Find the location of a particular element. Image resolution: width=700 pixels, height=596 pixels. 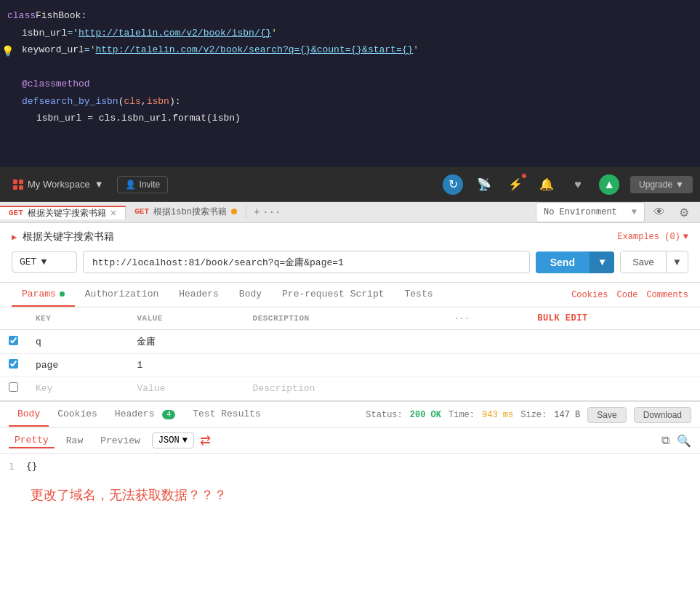

code-paren: ( is located at coordinates (121, 102).